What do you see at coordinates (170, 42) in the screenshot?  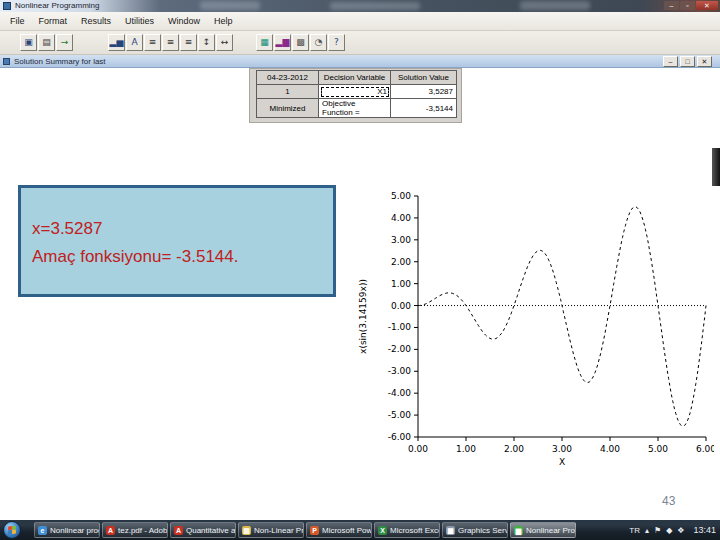 I see `align-center-button: ≡` at bounding box center [170, 42].